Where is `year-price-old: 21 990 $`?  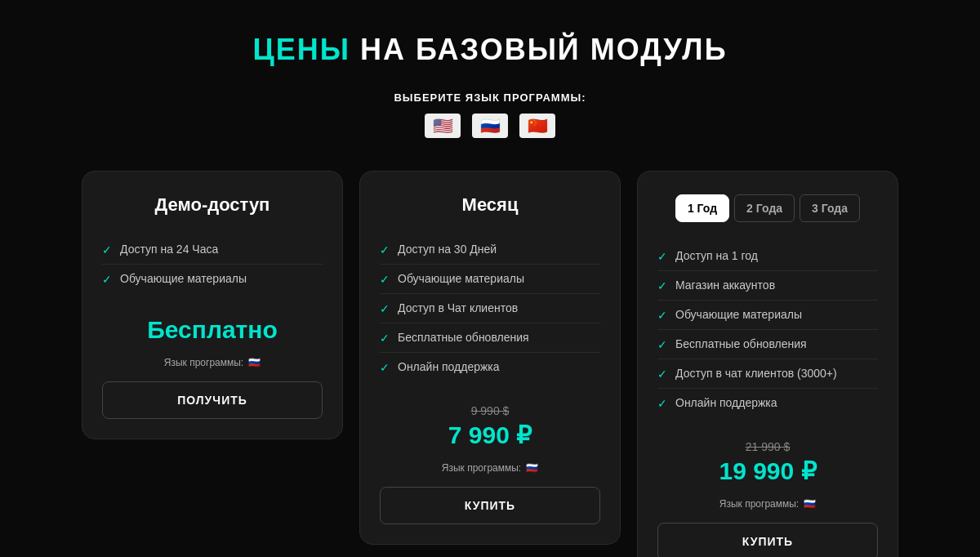 year-price-old: 21 990 $ is located at coordinates (768, 447).